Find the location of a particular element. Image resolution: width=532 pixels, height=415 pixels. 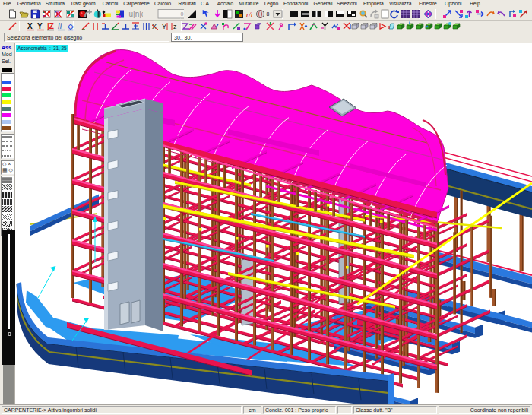

svg-text: 8 is located at coordinates (268, 14).